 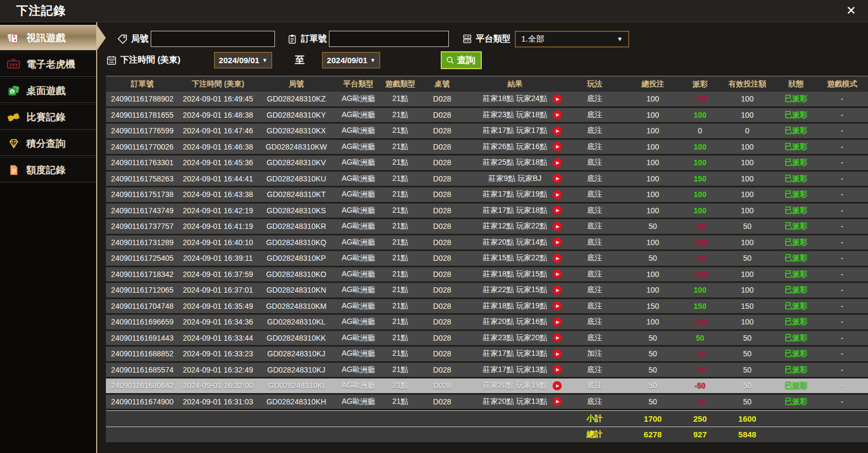 I want to click on cell-round-no: GD028248310KW, so click(x=296, y=147).